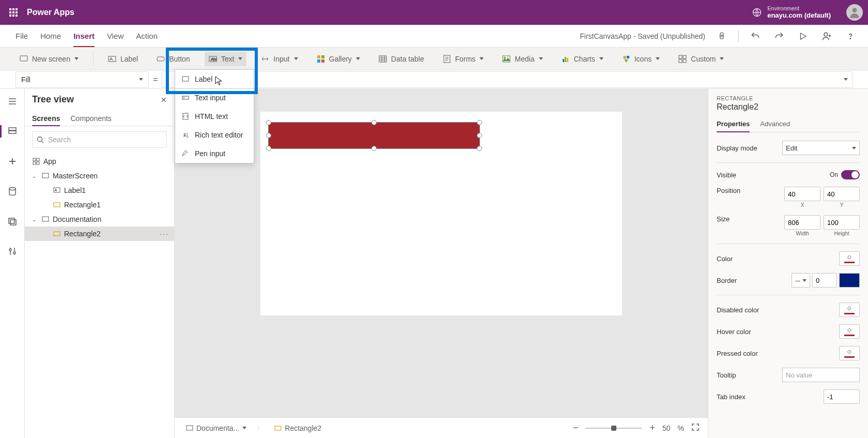 Image resolution: width=868 pixels, height=438 pixels. I want to click on forms-icon, so click(447, 59).